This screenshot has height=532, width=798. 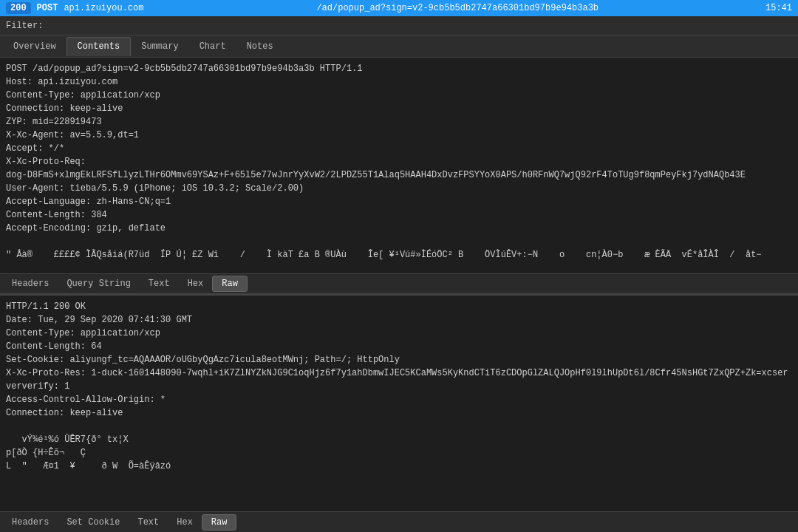 I want to click on response-tab-raw: Raw, so click(x=219, y=522).